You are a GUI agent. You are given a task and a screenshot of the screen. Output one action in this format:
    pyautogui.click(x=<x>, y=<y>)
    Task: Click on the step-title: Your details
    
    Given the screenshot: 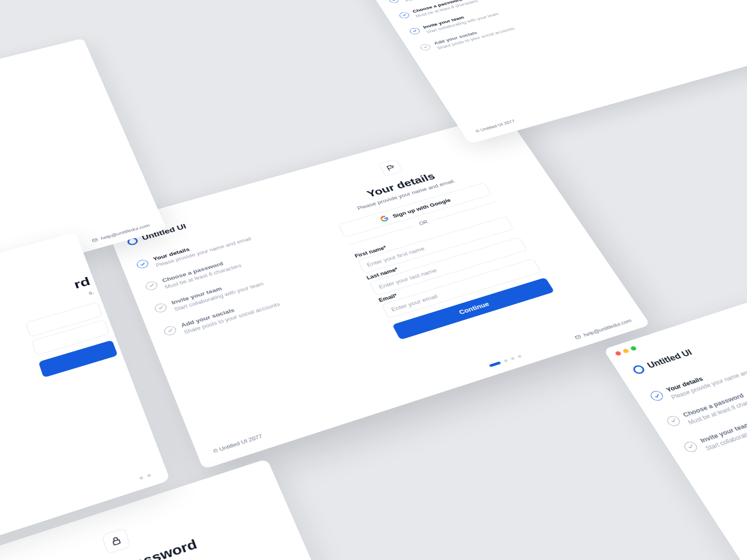 What is the action you would take?
    pyautogui.click(x=706, y=375)
    